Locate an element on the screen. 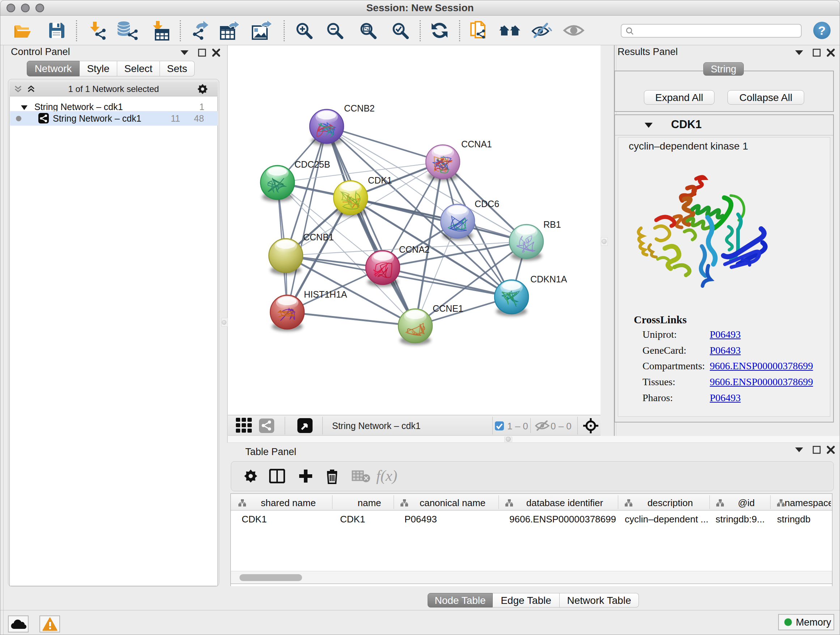 The width and height of the screenshot is (840, 635). svg-text: CDC6 is located at coordinates (487, 204).